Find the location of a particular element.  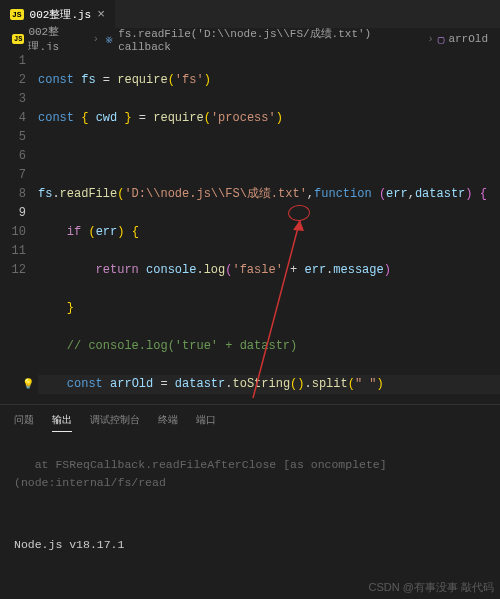

tab-problems: 问题 is located at coordinates (24, 420).